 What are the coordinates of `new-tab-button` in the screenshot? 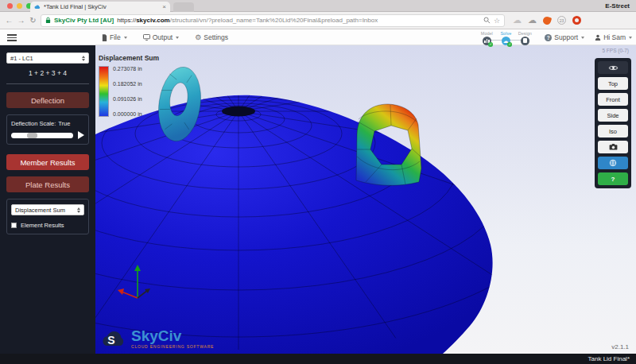 It's located at (184, 7).